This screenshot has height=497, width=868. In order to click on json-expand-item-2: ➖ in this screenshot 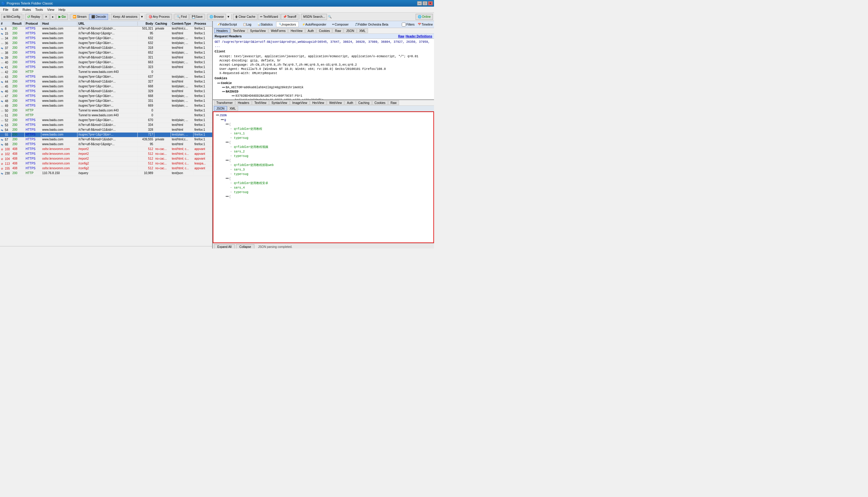, I will do `click(227, 161)`.